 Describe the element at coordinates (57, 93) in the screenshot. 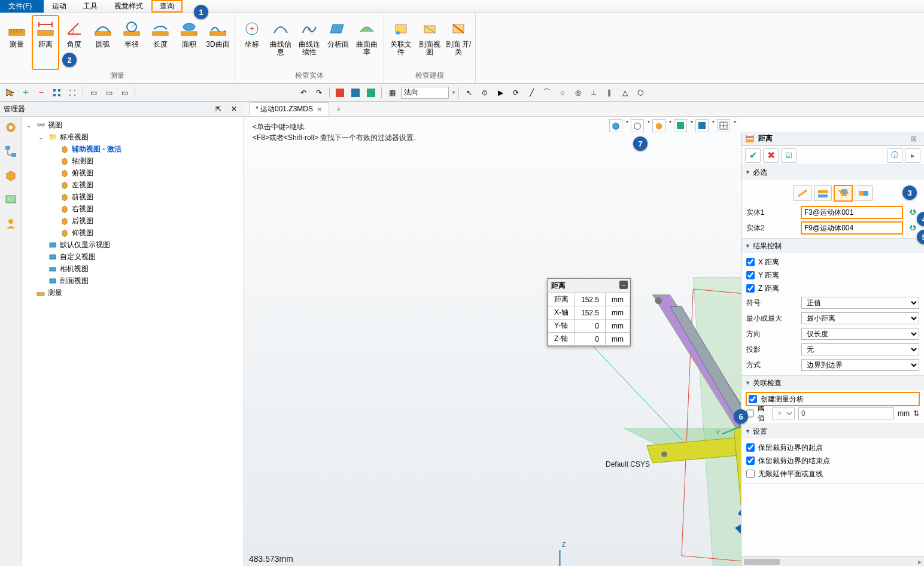

I see `tool-grid-icon` at that location.